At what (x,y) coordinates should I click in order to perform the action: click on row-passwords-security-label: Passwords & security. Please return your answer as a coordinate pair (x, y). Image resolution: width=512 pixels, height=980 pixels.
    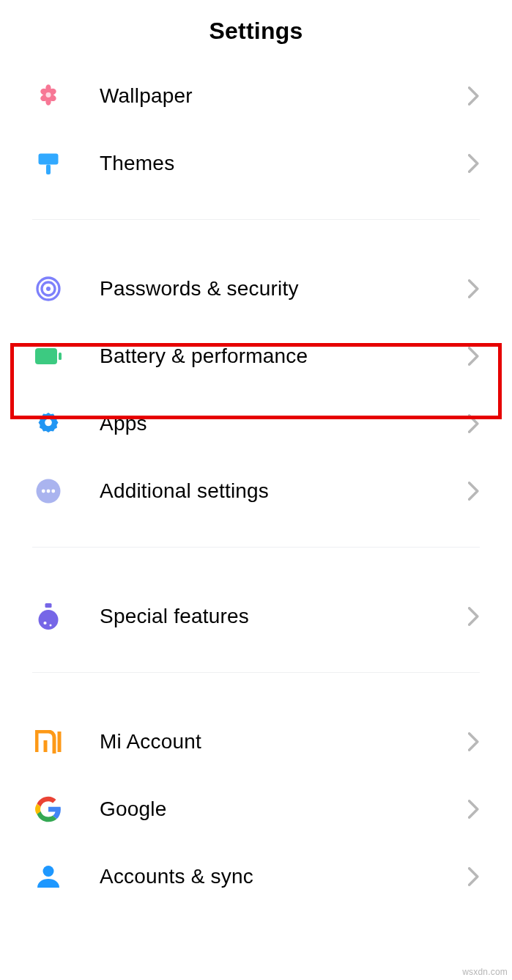
    Looking at the image, I should click on (284, 289).